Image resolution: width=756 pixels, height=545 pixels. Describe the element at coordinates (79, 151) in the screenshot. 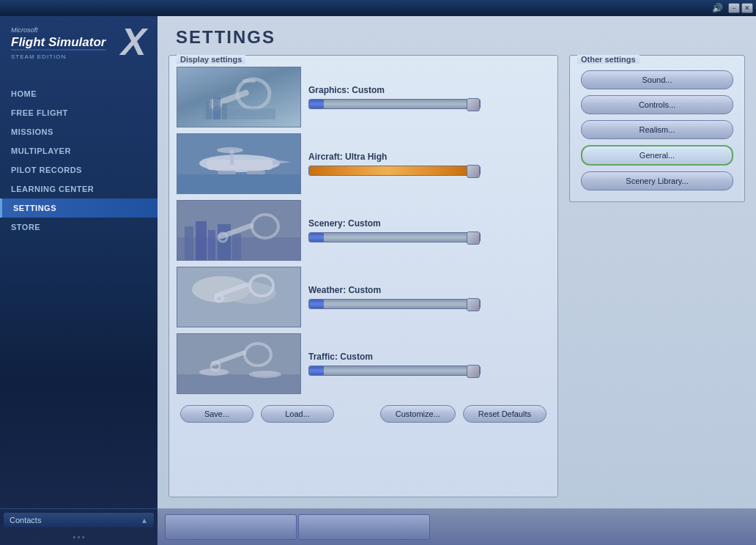

I see `sidebar-item-multiplayer: MULTIPLAYER` at that location.